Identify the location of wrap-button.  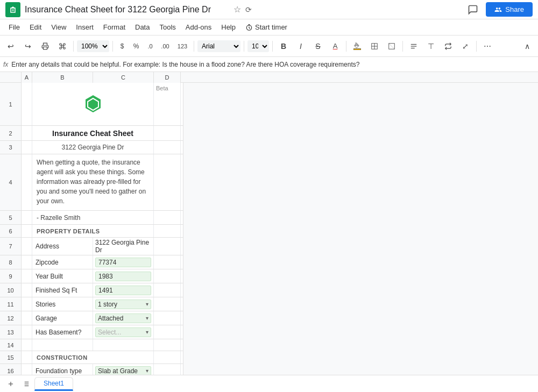
(448, 46).